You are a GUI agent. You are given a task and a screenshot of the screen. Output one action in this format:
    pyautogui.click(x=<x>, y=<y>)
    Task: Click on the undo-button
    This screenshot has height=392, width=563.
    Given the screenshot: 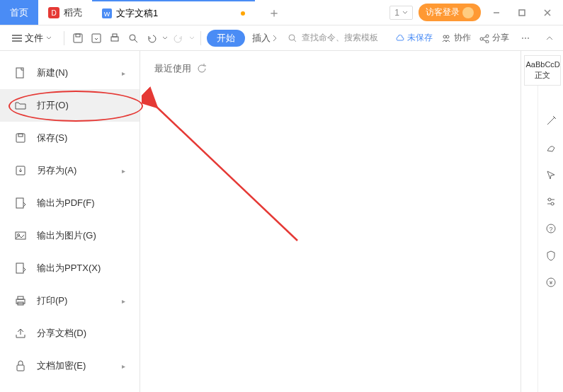 What is the action you would take?
    pyautogui.click(x=152, y=38)
    